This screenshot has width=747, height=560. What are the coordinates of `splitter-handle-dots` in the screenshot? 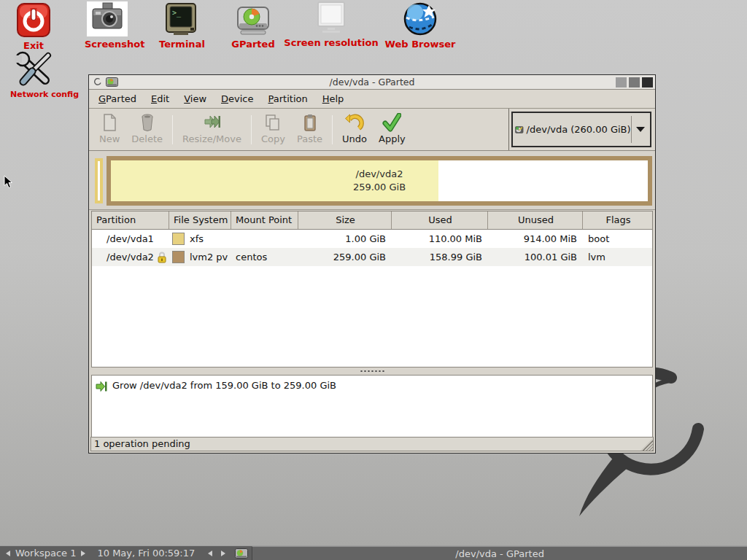 It's located at (372, 371).